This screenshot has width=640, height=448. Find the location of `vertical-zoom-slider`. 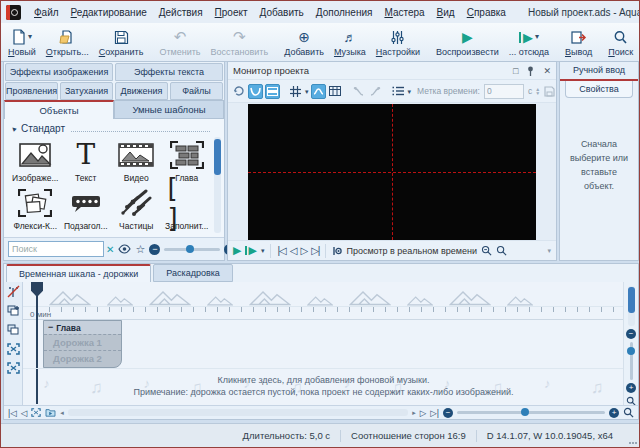

vertical-zoom-slider is located at coordinates (632, 361).